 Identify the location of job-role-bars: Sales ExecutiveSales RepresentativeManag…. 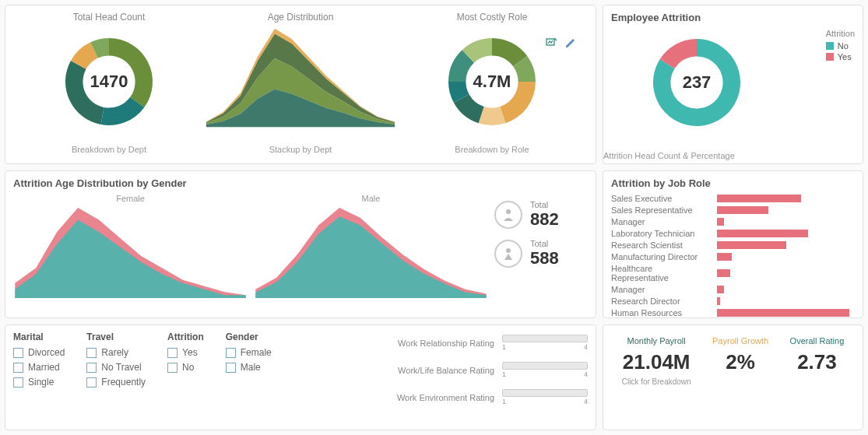
(733, 255).